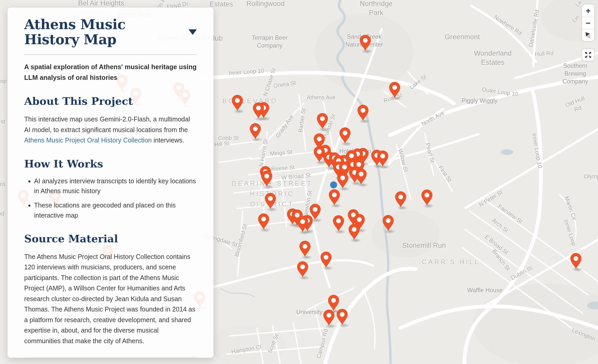 The width and height of the screenshot is (598, 364). Describe the element at coordinates (588, 55) in the screenshot. I see `fullscreen-button` at that location.